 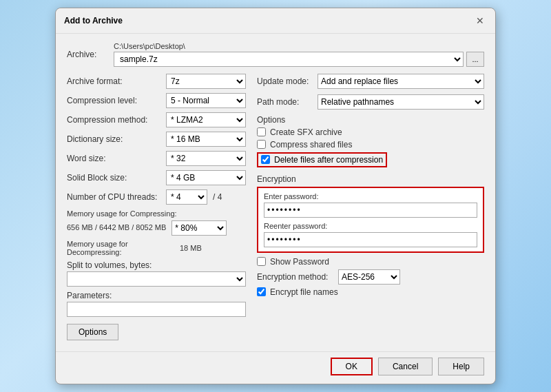 What do you see at coordinates (262, 292) in the screenshot?
I see `encrypt-names-checkbox` at bounding box center [262, 292].